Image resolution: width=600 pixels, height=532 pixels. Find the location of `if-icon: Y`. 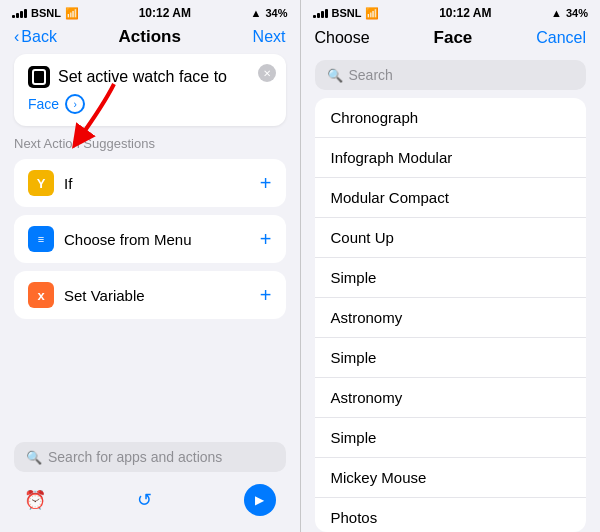

if-icon: Y is located at coordinates (41, 183).